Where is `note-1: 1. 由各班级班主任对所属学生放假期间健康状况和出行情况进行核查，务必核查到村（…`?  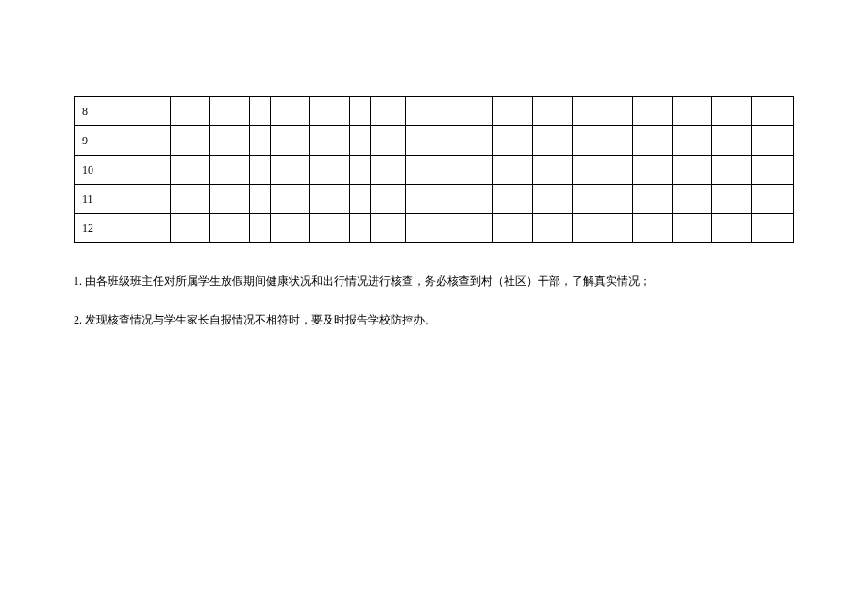
note-1: 1. 由各班级班主任对所属学生放假期间健康状况和出行情况进行核查，务必核查到村（… is located at coordinates (434, 281).